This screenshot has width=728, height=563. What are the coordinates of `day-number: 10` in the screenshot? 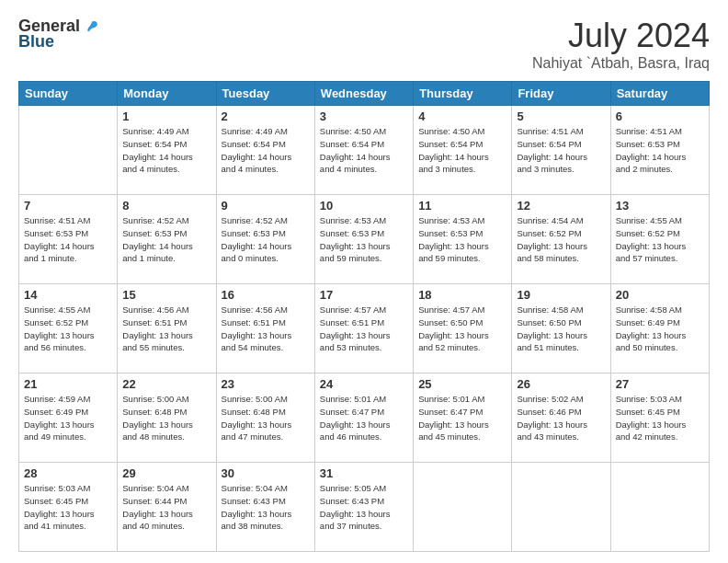 It's located at (364, 206).